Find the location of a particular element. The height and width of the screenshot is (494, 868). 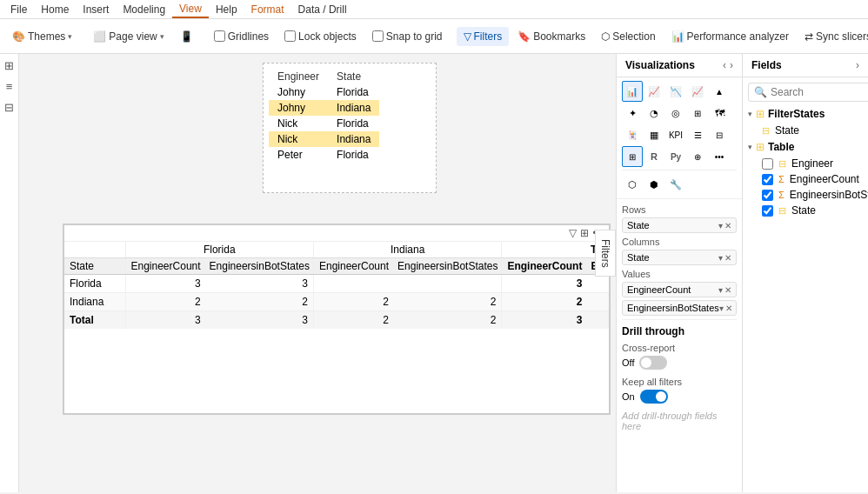

menu-format: Format is located at coordinates (268, 10).